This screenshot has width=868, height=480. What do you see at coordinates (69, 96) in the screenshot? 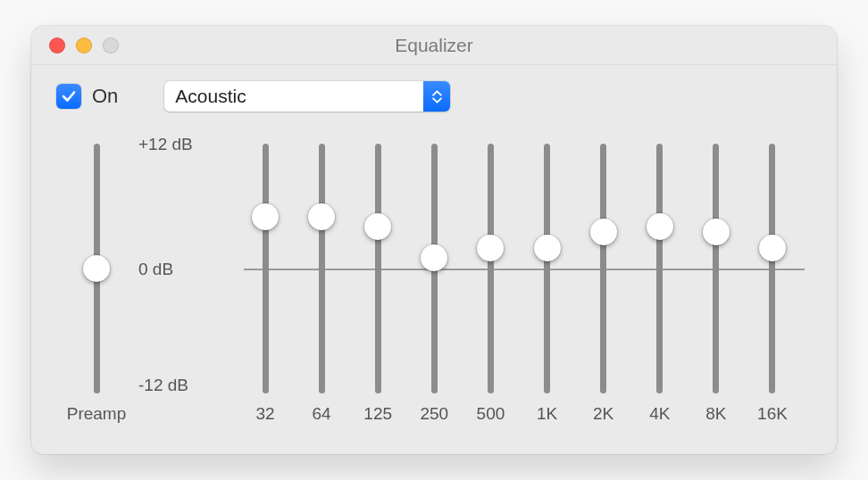
I see `checkmark-icon` at bounding box center [69, 96].